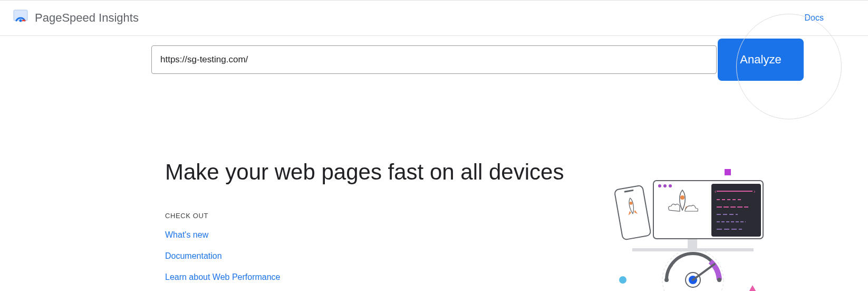  Describe the element at coordinates (760, 60) in the screenshot. I see `analyze-button: Analyze` at that location.